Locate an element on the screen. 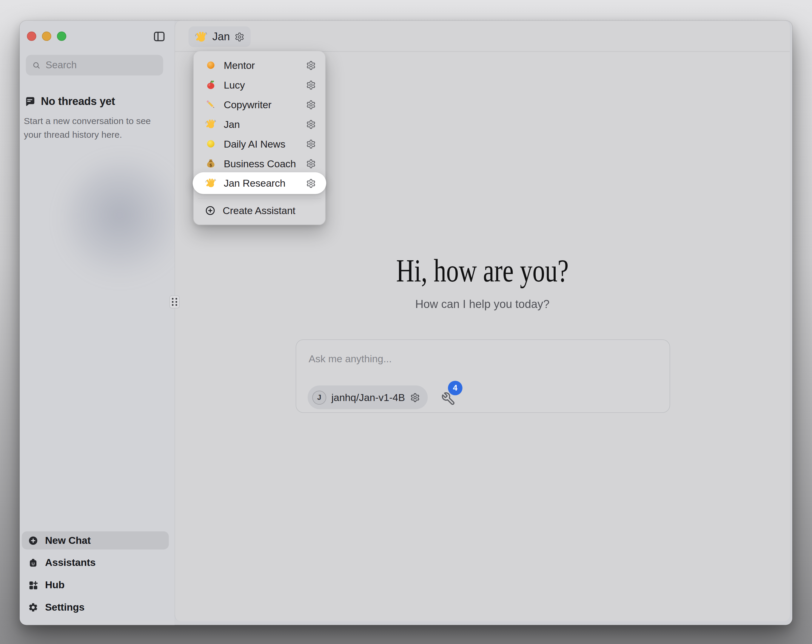 Image resolution: width=812 pixels, height=644 pixels. model-selector: J janhq/Jan-v1-4B is located at coordinates (368, 397).